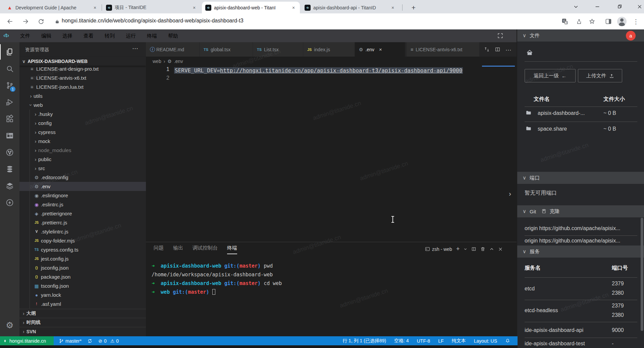 The image size is (644, 348). I want to click on tab-search-icon, so click(576, 7).